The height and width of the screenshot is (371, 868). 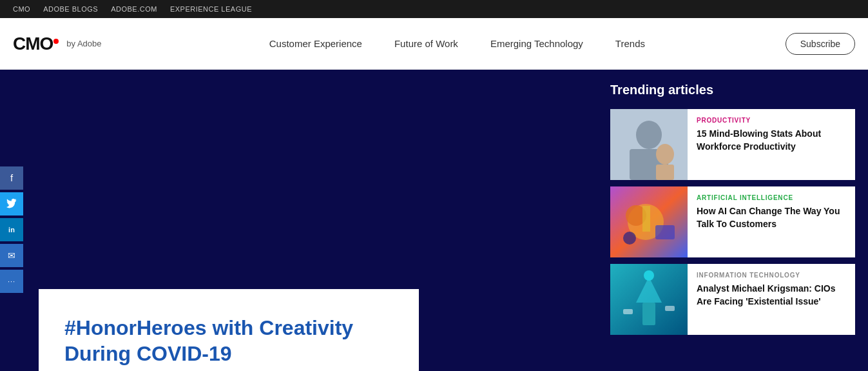 What do you see at coordinates (771, 120) in the screenshot?
I see `article-category-1: PRODUCTIVITY` at bounding box center [771, 120].